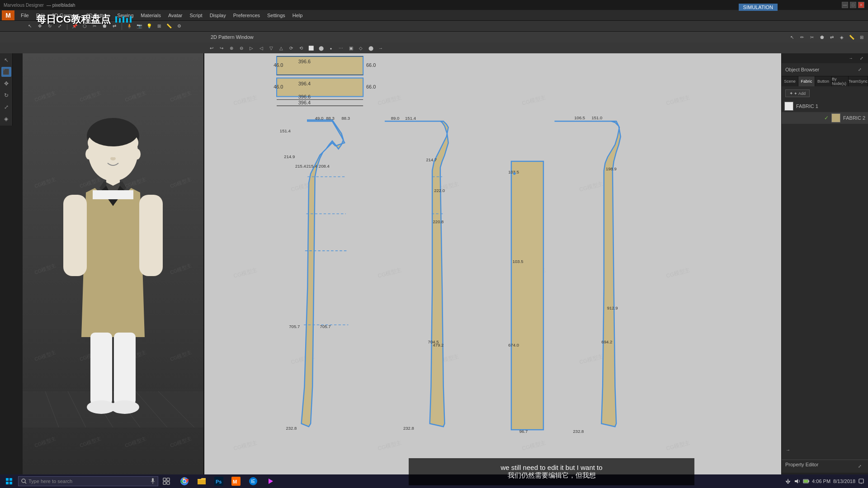 The height and width of the screenshot is (488, 868). What do you see at coordinates (854, 118) in the screenshot?
I see `fabric-name-2: FABRIC 2` at bounding box center [854, 118].